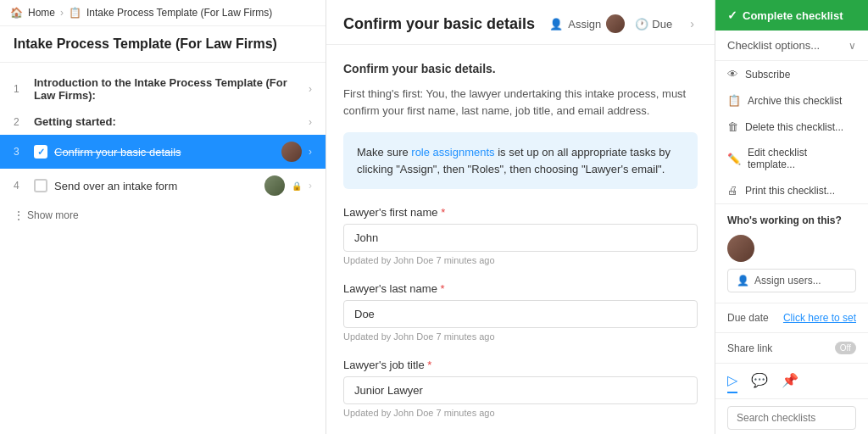 The height and width of the screenshot is (434, 868). I want to click on item-label-4: Send over an intake form, so click(156, 186).